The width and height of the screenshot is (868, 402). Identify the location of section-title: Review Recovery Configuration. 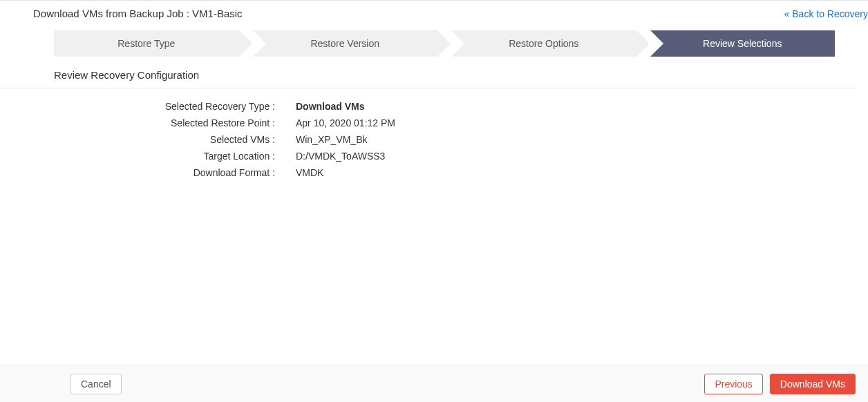
(428, 73).